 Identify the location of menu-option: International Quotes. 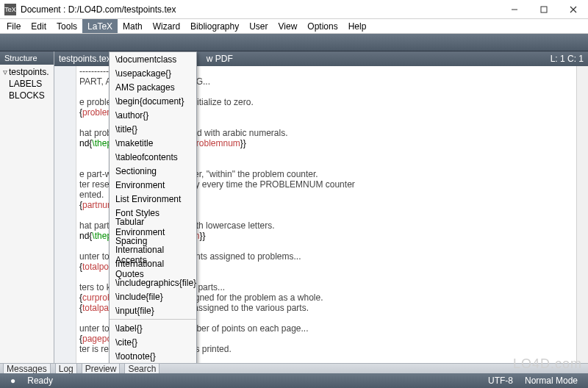
(153, 269).